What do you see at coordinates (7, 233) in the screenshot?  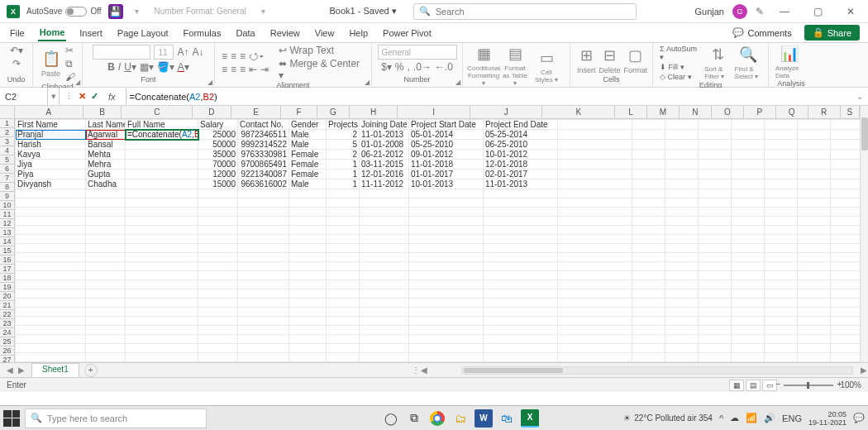 I see `row-header: 13` at bounding box center [7, 233].